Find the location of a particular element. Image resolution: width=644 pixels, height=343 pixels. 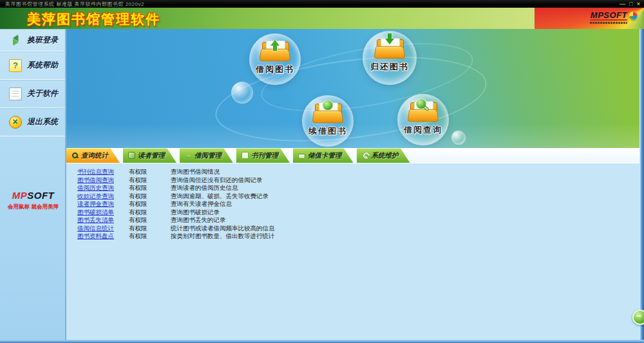

window-title: 美萍图书馆管理系统 标准版 美萍软件内部图书馆 2020v2 is located at coordinates (75, 4).